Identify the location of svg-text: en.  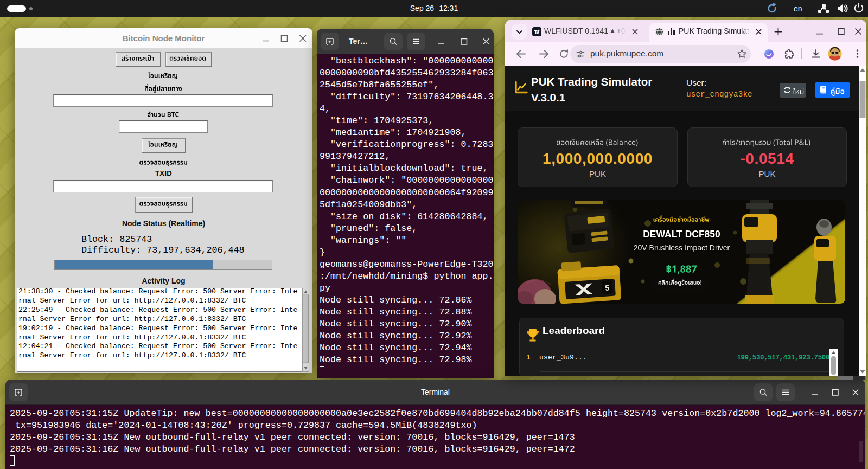
(798, 9).